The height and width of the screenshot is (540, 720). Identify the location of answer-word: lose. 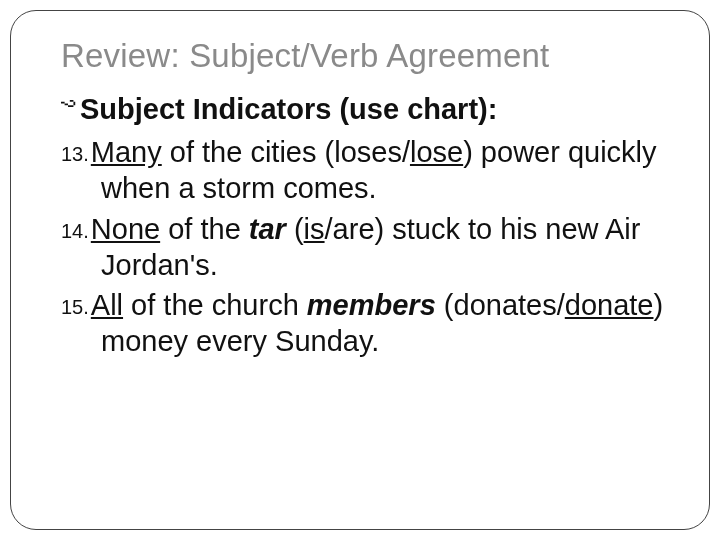
(436, 152).